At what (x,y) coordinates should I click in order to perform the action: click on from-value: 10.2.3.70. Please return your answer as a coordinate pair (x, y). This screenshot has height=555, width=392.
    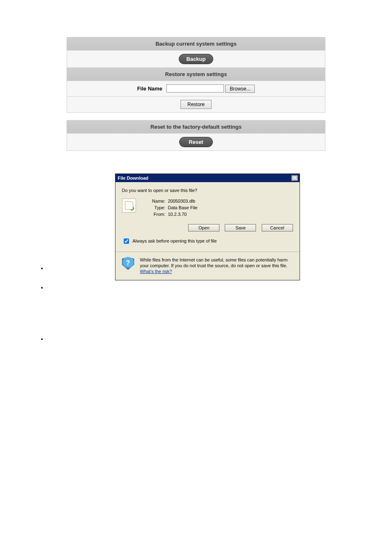
    Looking at the image, I should click on (183, 214).